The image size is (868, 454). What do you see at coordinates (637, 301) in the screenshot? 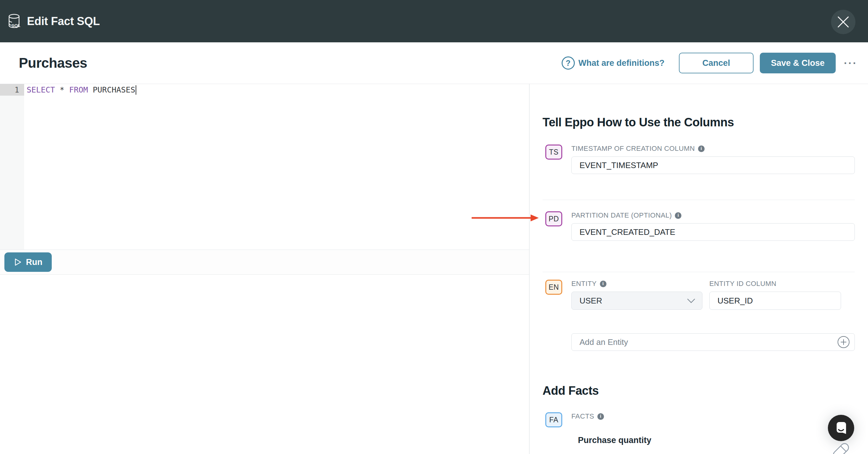
I see `entity-select: USER` at bounding box center [637, 301].